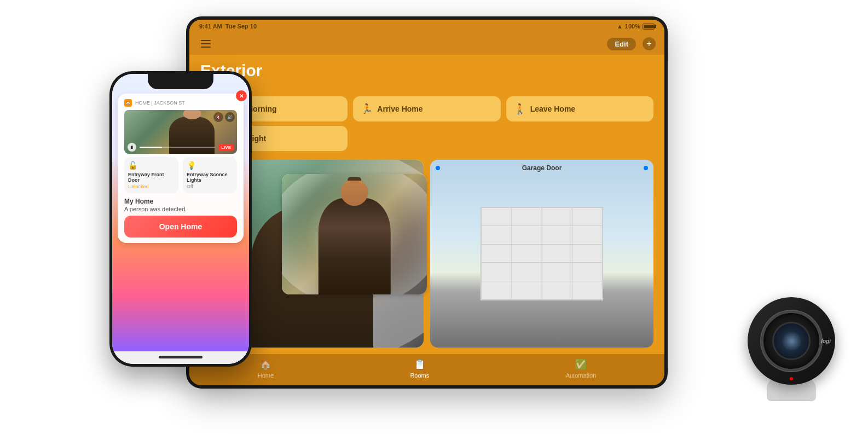  I want to click on notif-progress-bar, so click(177, 147).